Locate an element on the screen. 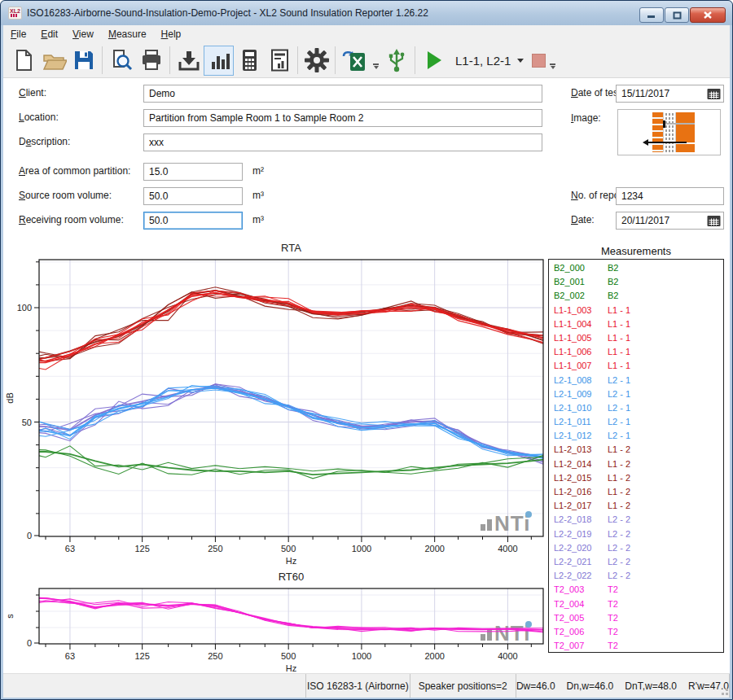 The height and width of the screenshot is (700, 733). rta-chart-button is located at coordinates (218, 60).